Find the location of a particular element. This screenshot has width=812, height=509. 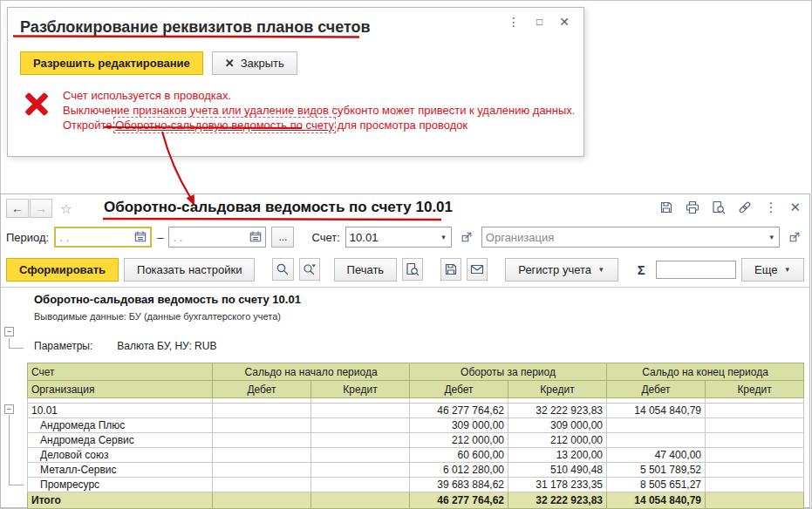

cell-value: 510 490,48 is located at coordinates (558, 471).